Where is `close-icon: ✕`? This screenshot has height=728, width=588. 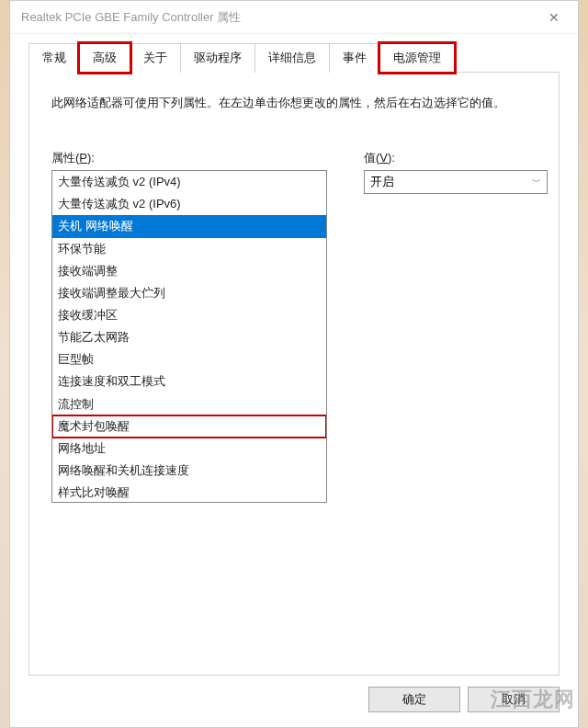
close-icon: ✕ is located at coordinates (554, 17).